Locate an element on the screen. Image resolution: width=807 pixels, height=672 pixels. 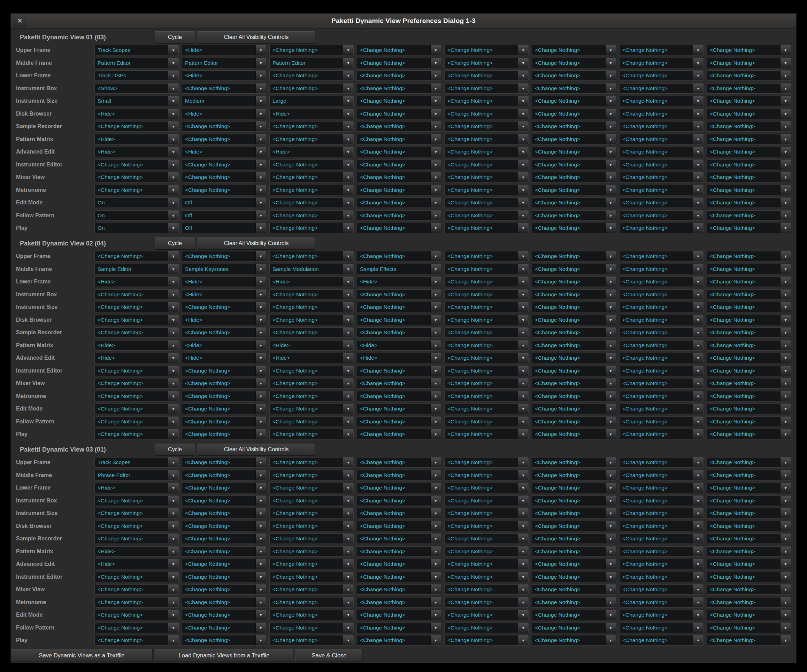
dropdown-s2-pattern-matrix-c5: <Change Nothing> ▼ is located at coordinates (487, 346).